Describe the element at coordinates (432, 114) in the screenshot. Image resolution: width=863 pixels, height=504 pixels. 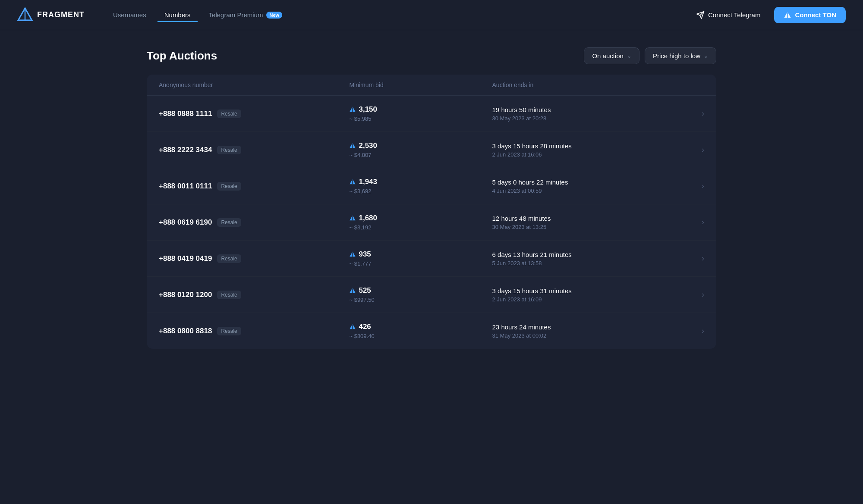
I see `table-row: +888 0888 1111 Resale 3,150 ~ $5,985 19 …` at that location.